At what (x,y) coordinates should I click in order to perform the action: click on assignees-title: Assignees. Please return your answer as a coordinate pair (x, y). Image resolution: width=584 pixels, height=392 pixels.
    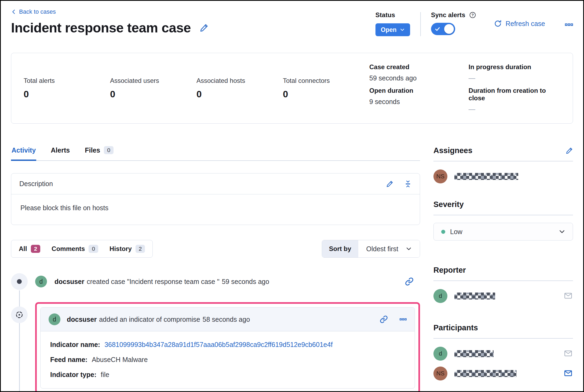
    Looking at the image, I should click on (453, 151).